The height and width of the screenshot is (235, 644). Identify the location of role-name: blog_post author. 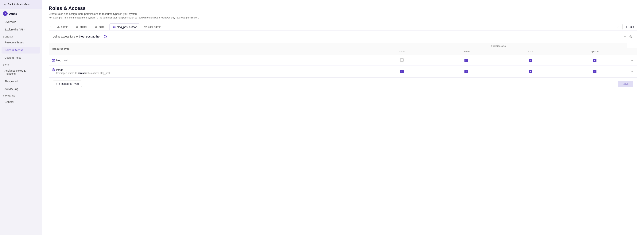
(90, 37).